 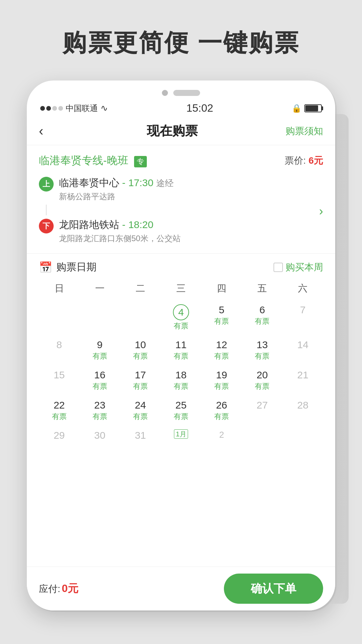 I want to click on stop-down-time: - 18:20, so click(x=137, y=225).